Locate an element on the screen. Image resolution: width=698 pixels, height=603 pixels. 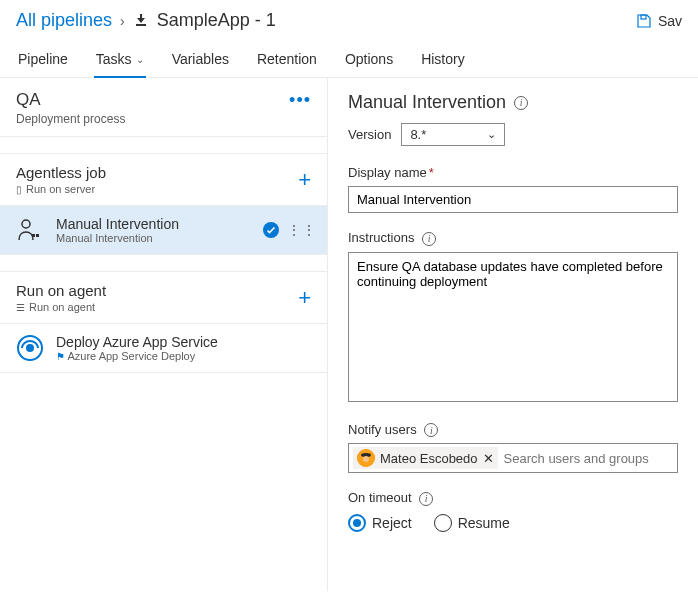
job-run-on-agent: Run on agent ☰Run on agent + is located at coordinates (164, 298).